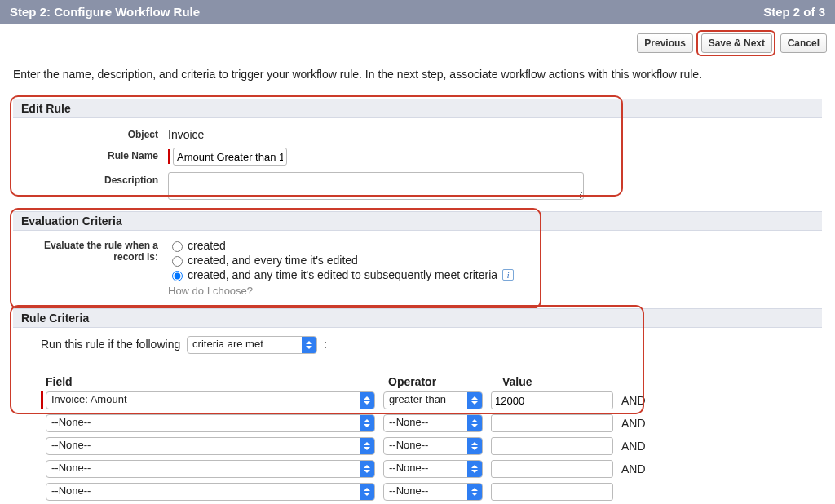 This screenshot has width=835, height=504. I want to click on criteria-mode-value: criteria are met, so click(235, 344).